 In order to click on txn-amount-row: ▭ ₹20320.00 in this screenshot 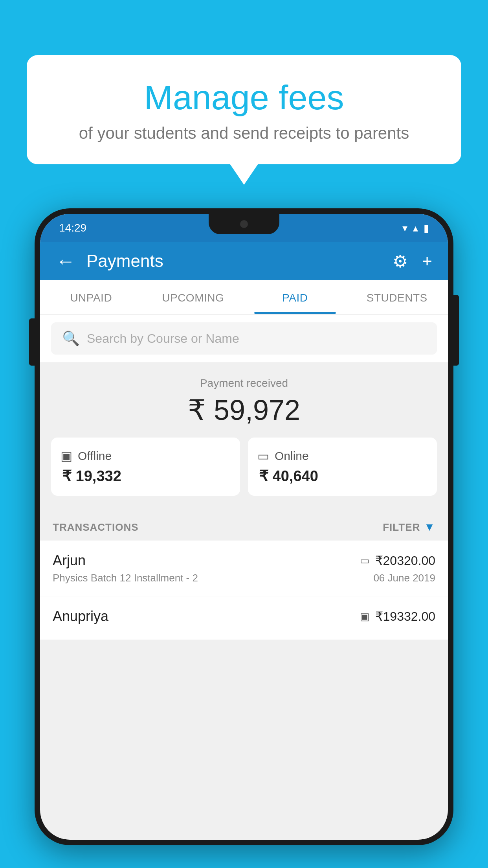, I will do `click(398, 561)`.